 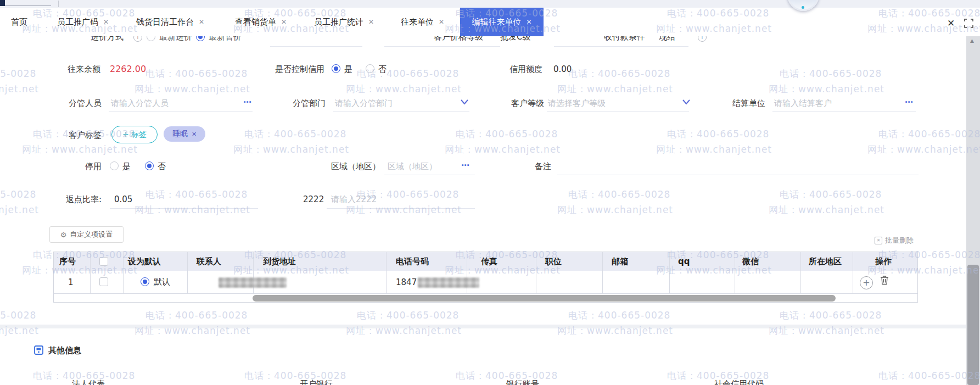 What do you see at coordinates (576, 103) in the screenshot?
I see `customer-level-select: 请选择客户等级` at bounding box center [576, 103].